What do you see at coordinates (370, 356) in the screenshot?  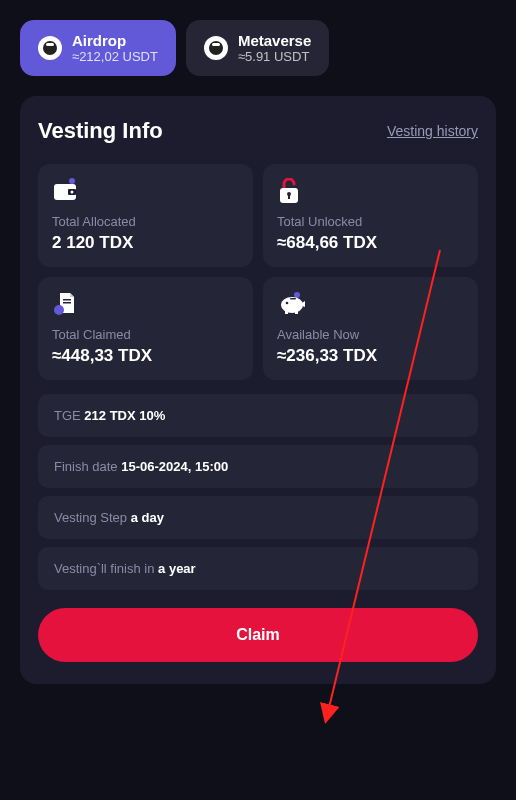 I see `stat-value: ≈236,33 TDX` at bounding box center [370, 356].